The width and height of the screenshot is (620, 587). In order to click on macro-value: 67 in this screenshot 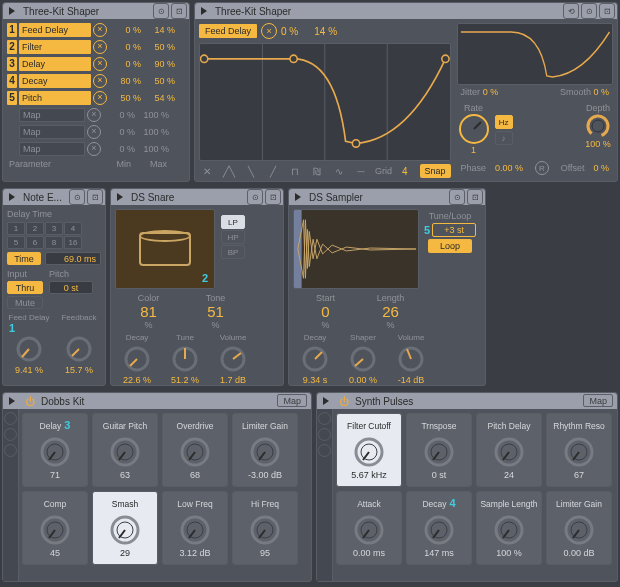, I will do `click(579, 475)`.